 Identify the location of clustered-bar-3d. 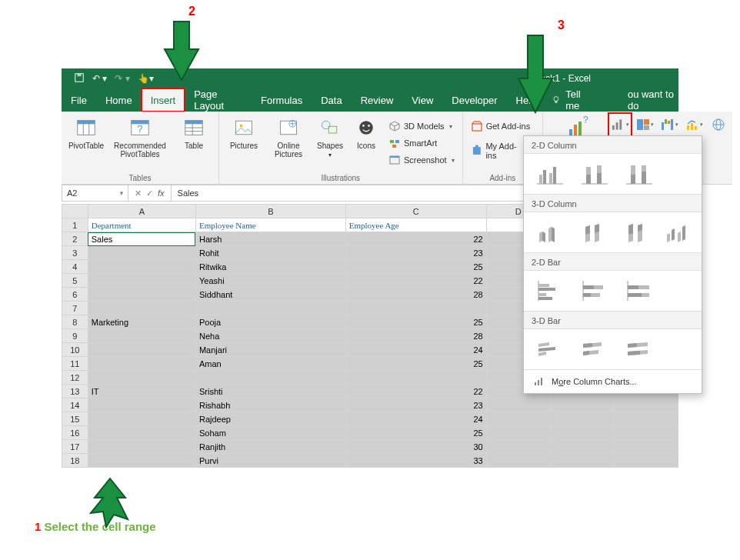
(550, 349).